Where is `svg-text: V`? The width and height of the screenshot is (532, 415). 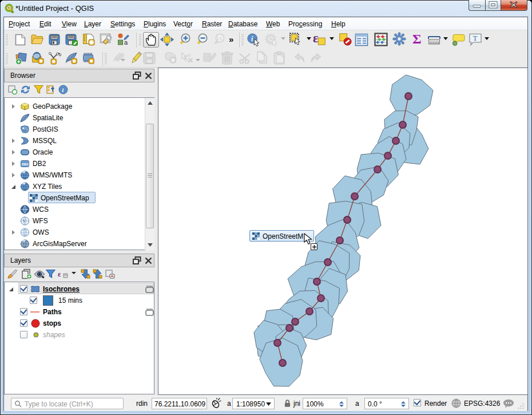
svg-text: V is located at coordinates (25, 221).